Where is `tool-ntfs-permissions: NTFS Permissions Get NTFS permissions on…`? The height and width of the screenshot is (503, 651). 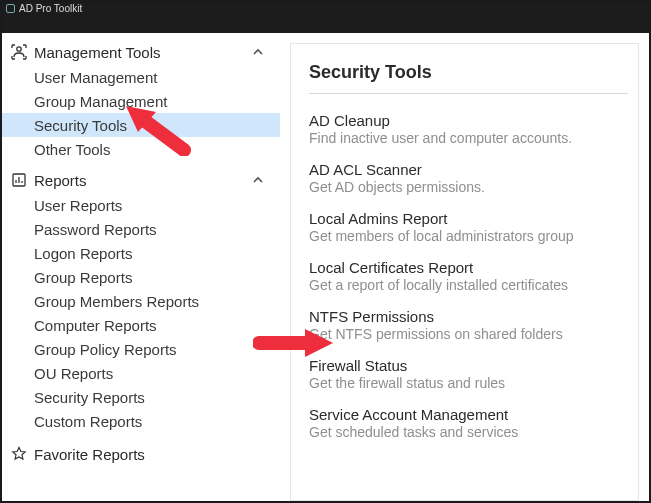
tool-ntfs-permissions: NTFS Permissions Get NTFS permissions on… is located at coordinates (468, 325).